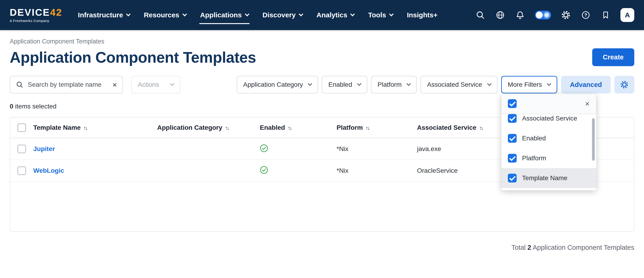  I want to click on logo-42: 42, so click(56, 13).